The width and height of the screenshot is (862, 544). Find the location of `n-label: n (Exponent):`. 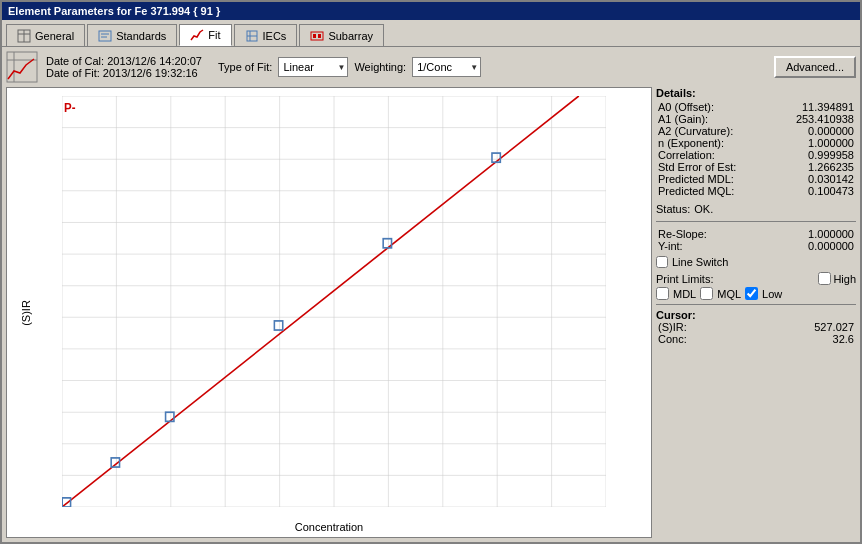

n-label: n (Exponent): is located at coordinates (691, 143).